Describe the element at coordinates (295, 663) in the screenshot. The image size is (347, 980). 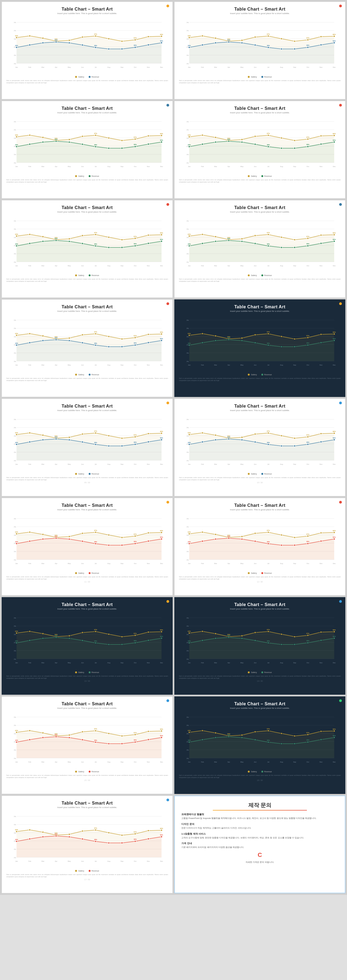
I see `svg-text: Sep` at that location.